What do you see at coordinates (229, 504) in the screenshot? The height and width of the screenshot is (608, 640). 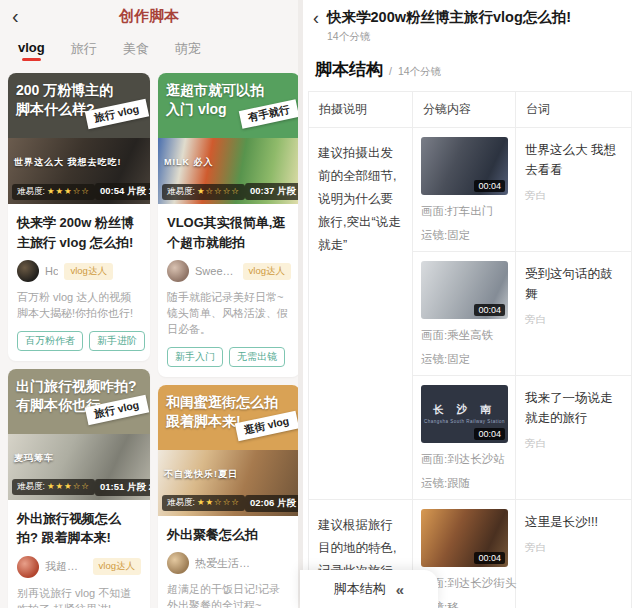 I see `cover-pill-row: 难易度:★★☆☆☆ 02:06 片段 30` at bounding box center [229, 504].